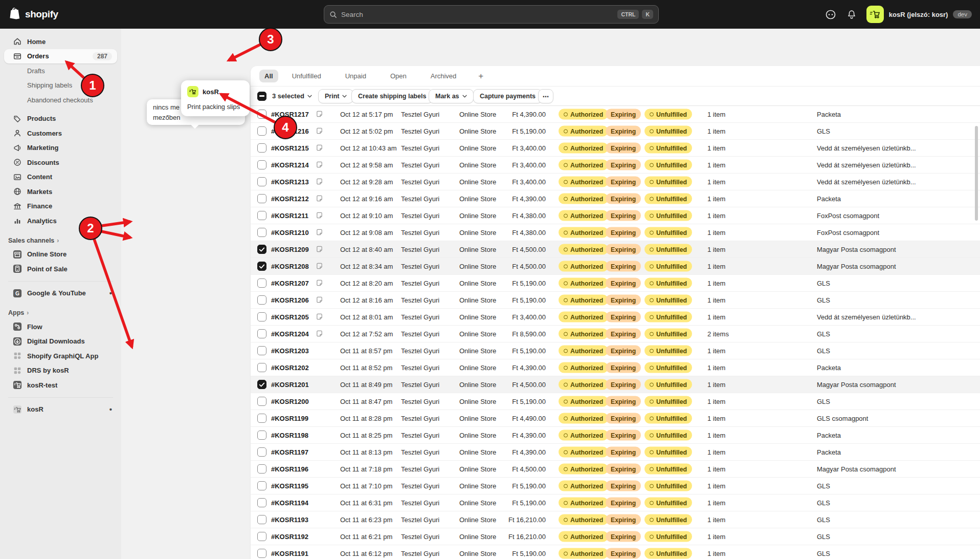  What do you see at coordinates (615, 300) in the screenshot?
I see `table-row: #KOSR1206 Oct 12 at 8:16 am Tesztel Gyur…` at bounding box center [615, 300].